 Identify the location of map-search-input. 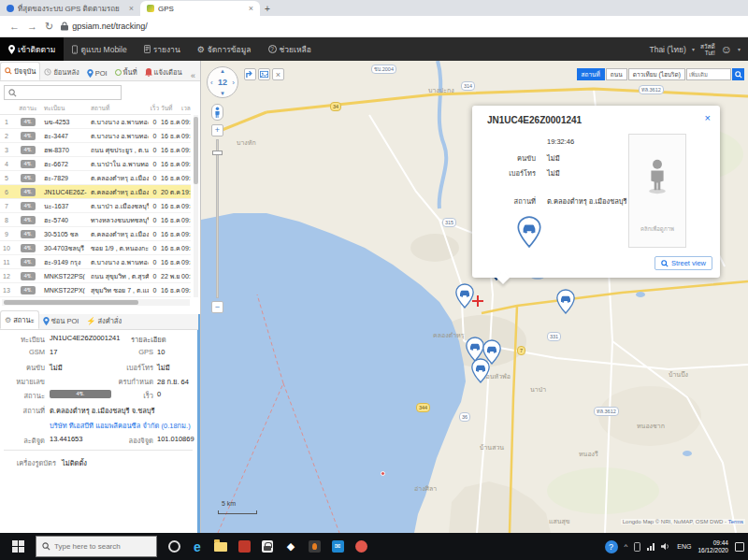
(709, 75).